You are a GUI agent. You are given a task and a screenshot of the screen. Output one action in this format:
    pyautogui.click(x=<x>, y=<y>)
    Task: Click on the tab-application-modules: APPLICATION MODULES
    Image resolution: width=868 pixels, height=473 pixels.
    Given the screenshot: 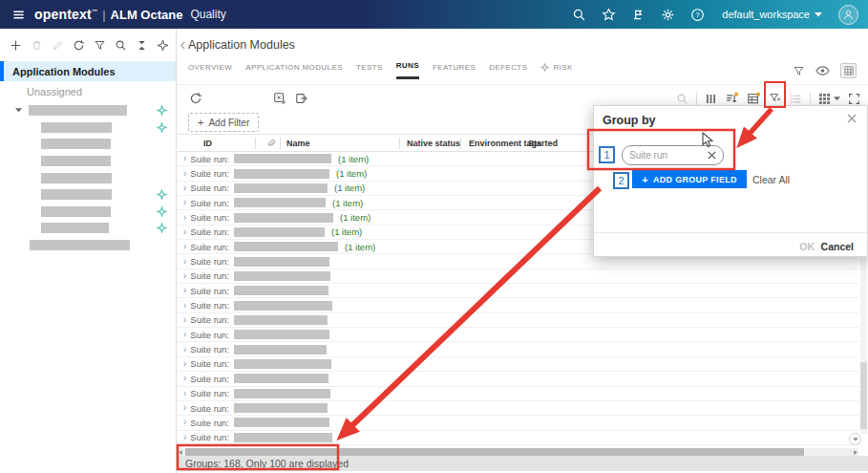 What is the action you would take?
    pyautogui.click(x=294, y=71)
    